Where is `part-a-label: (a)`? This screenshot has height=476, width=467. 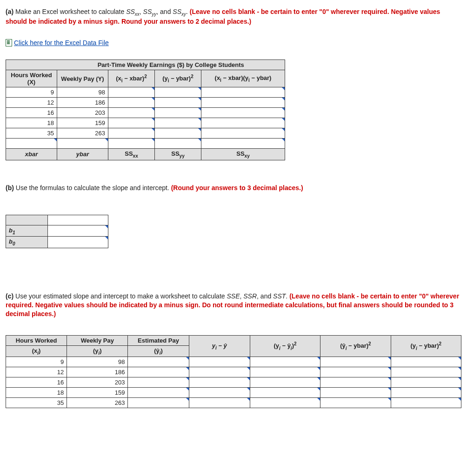 part-a-label: (a) is located at coordinates (9, 12).